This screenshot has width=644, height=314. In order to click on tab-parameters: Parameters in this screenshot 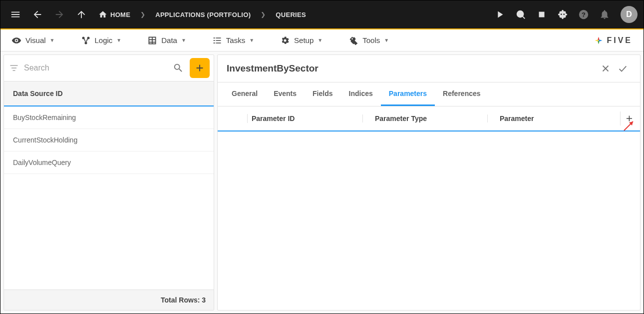, I will do `click(408, 94)`.